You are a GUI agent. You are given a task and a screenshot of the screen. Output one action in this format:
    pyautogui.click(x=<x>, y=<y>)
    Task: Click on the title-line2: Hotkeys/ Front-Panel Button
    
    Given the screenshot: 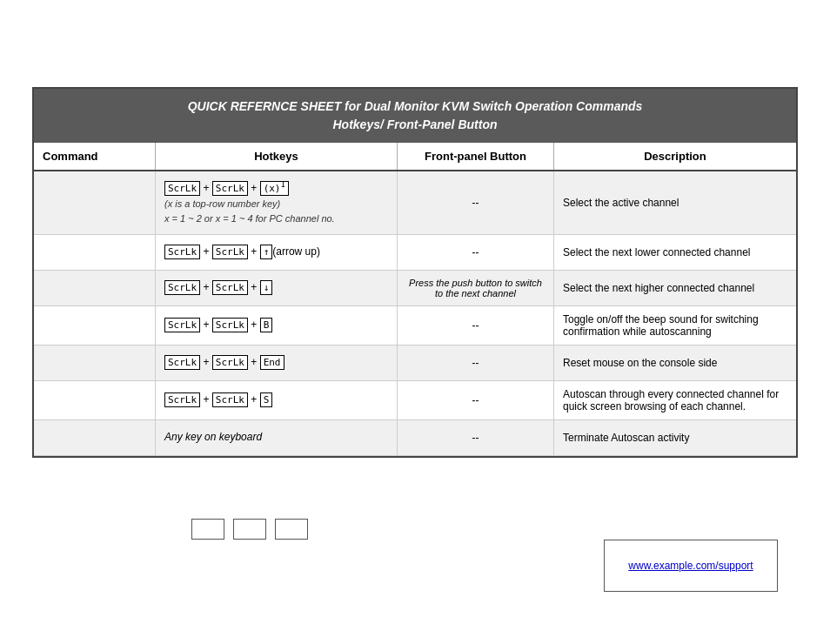 What is the action you would take?
    pyautogui.click(x=414, y=124)
    